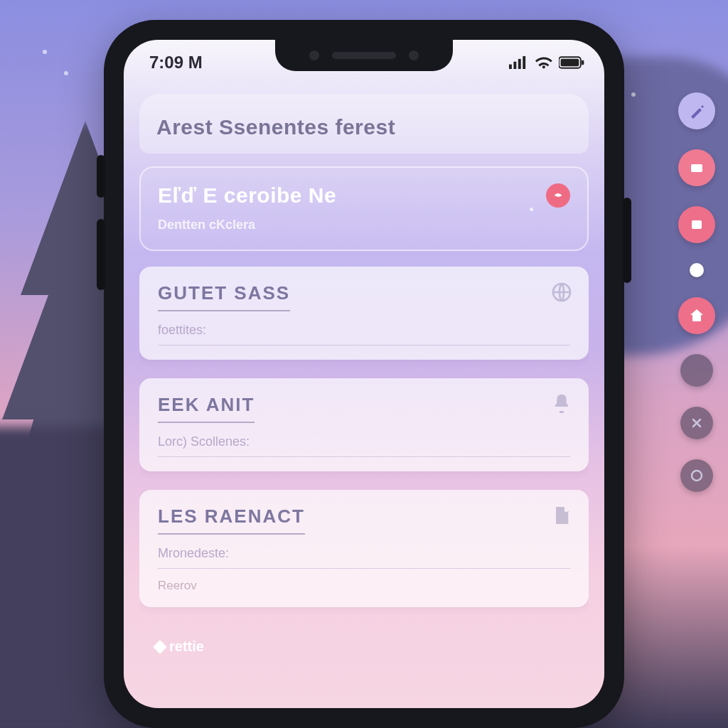 Image resolution: width=728 pixels, height=728 pixels. What do you see at coordinates (544, 63) in the screenshot?
I see `wifi-icon` at bounding box center [544, 63].